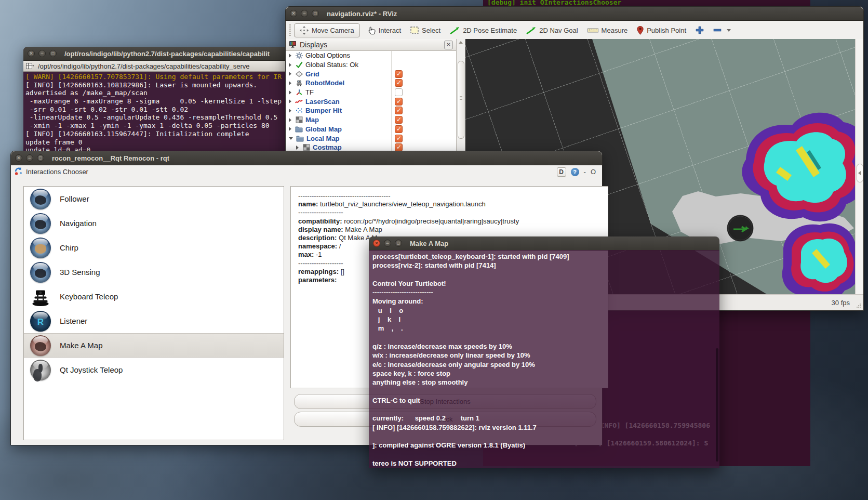 This screenshot has width=868, height=500. Describe the element at coordinates (154, 321) in the screenshot. I see `interaction-list-item: Listener` at that location.